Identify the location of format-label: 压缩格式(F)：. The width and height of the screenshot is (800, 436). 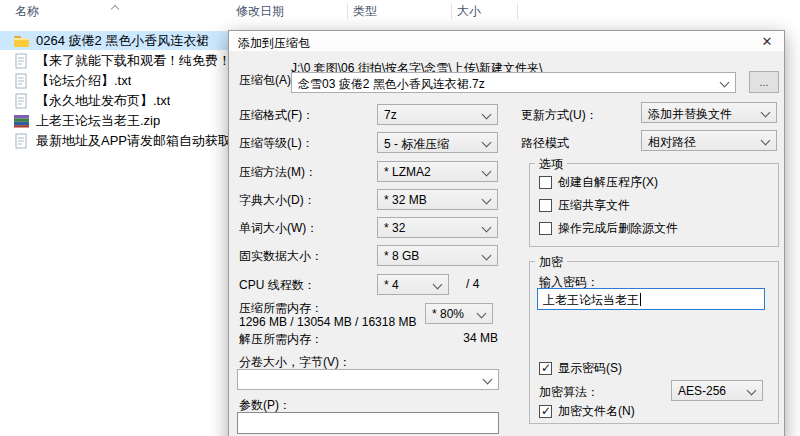
(276, 116).